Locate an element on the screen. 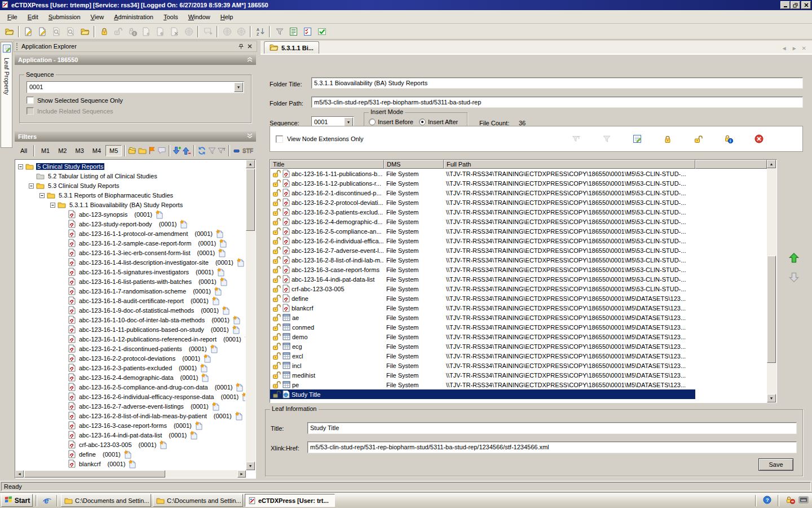 Image resolution: width=812 pixels, height=508 pixels. table-row: exclFile System\\TJV-TR-RSS34\TRAINING\E… is located at coordinates (519, 356).